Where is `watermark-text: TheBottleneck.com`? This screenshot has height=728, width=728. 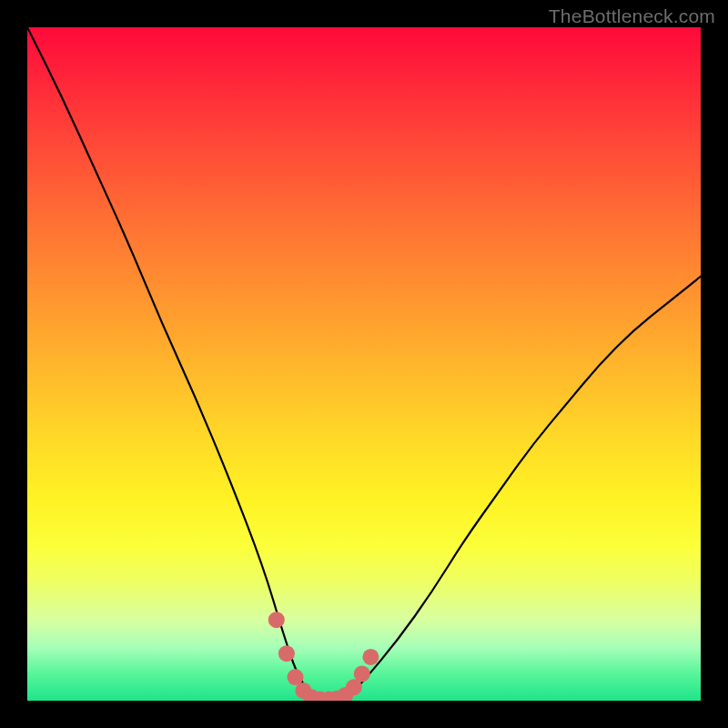 watermark-text: TheBottleneck.com is located at coordinates (632, 16).